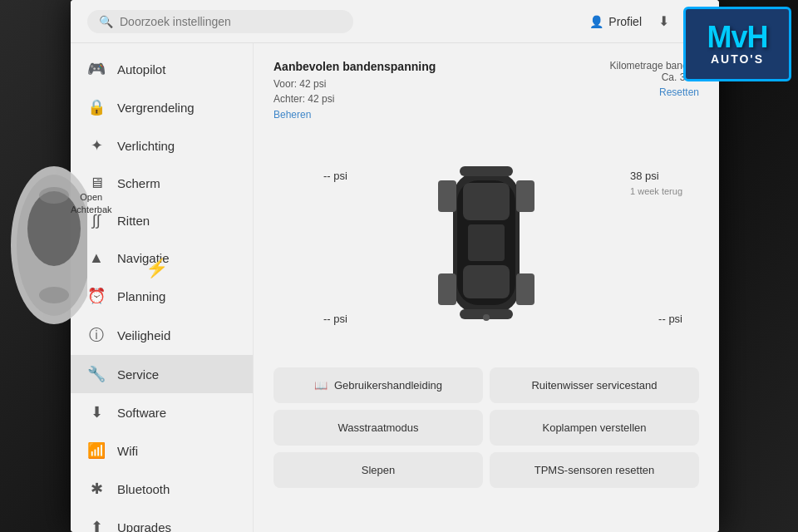 This screenshot has width=798, height=532. Describe the element at coordinates (625, 22) in the screenshot. I see `profile-label: Profiel` at that location.